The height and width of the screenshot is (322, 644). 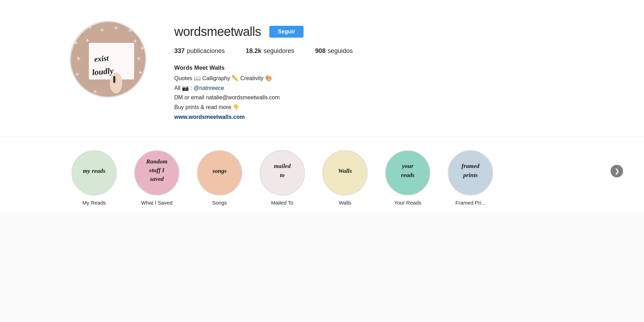 What do you see at coordinates (340, 51) in the screenshot?
I see `following-label: seguidos` at bounding box center [340, 51].